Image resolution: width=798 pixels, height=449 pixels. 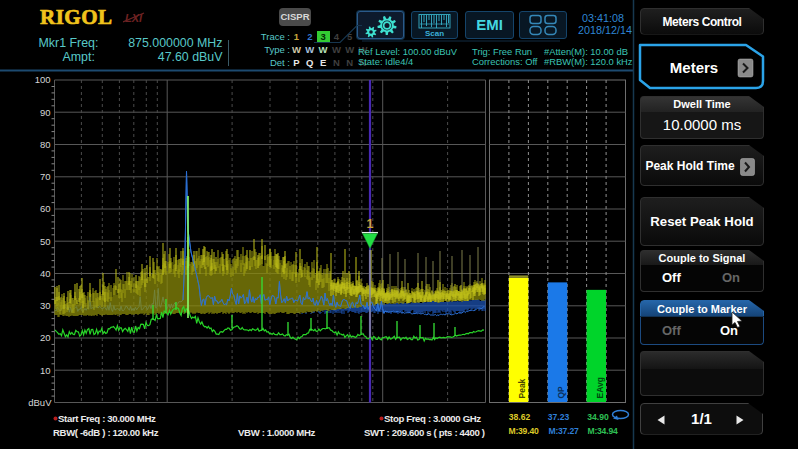 What do you see at coordinates (46, 370) in the screenshot?
I see `svg-text: 10` at bounding box center [46, 370].